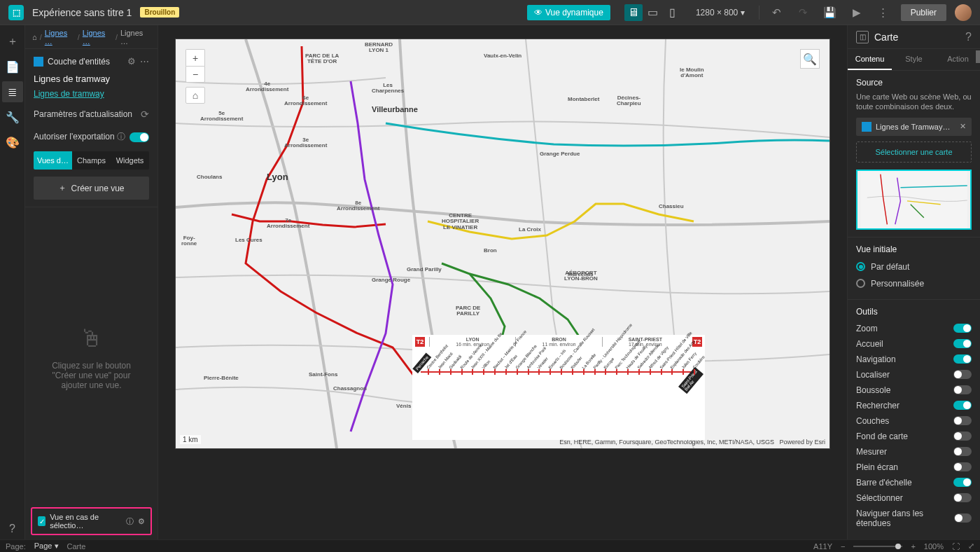 The width and height of the screenshot is (980, 552). What do you see at coordinates (424, 270) in the screenshot?
I see `label-grand-parilly: Grand Parilly` at bounding box center [424, 270].